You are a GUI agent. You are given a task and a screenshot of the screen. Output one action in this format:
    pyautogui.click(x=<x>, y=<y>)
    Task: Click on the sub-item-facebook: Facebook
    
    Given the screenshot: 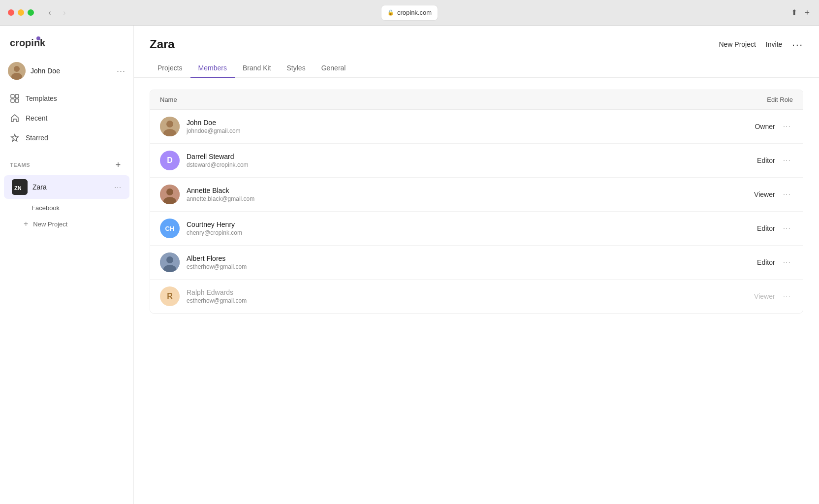 What is the action you would take?
    pyautogui.click(x=79, y=208)
    